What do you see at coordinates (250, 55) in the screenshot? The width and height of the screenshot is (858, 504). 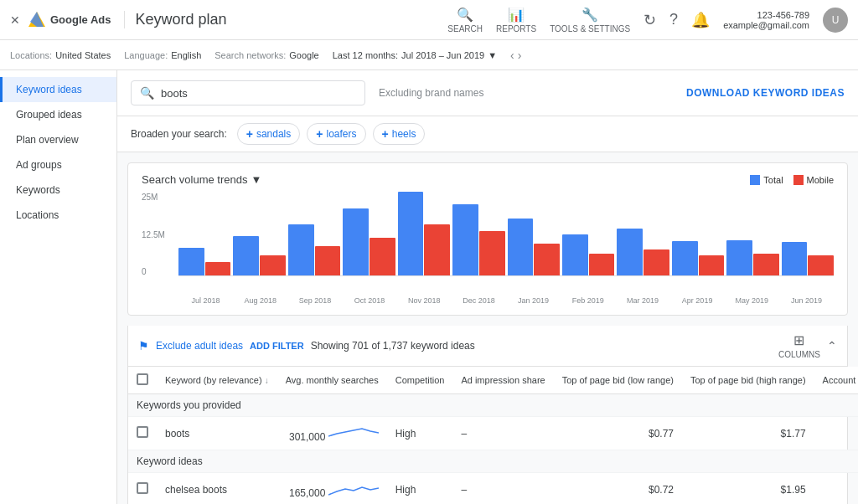 I see `networks-label: Search networks:` at bounding box center [250, 55].